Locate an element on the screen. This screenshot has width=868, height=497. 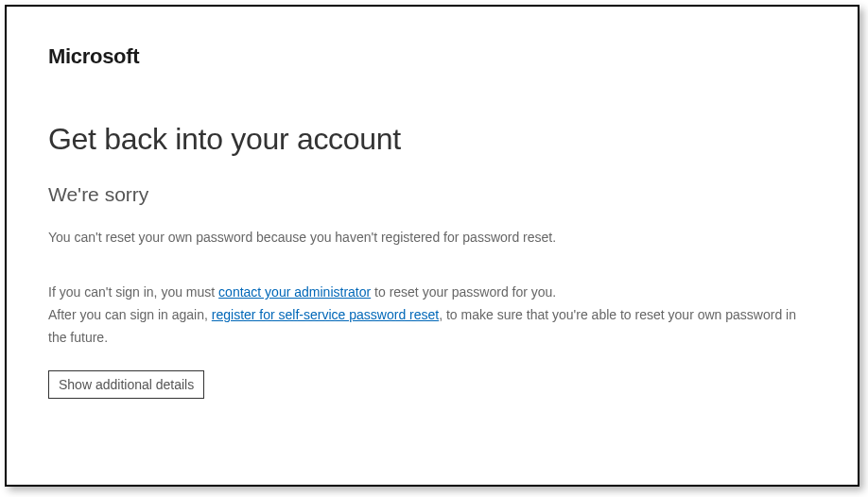
help-line2-pre: After you can sign in again, is located at coordinates (130, 315).